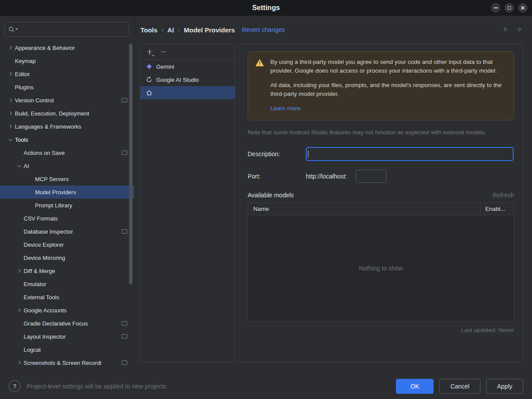 This screenshot has width=532, height=399. What do you see at coordinates (15, 386) in the screenshot?
I see `question-mark-icon: ?` at bounding box center [15, 386].